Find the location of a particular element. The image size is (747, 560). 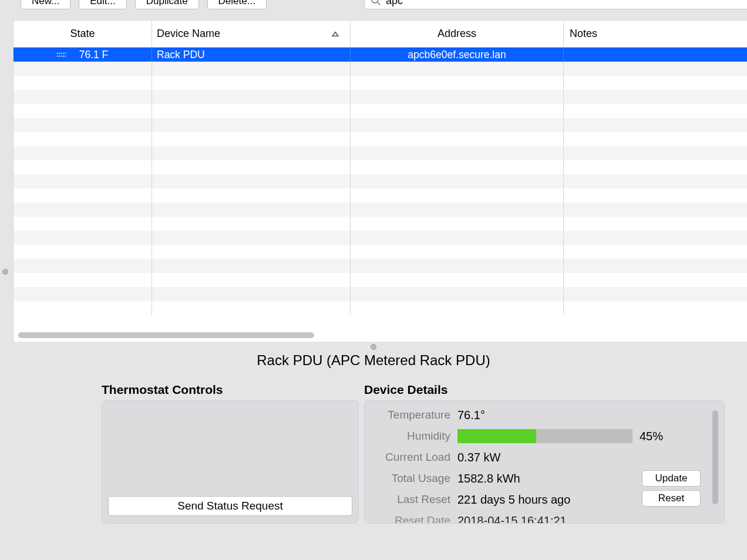

detail-row-reset-date: Reset Date 2018-04-15 16:41:21 is located at coordinates (544, 517).